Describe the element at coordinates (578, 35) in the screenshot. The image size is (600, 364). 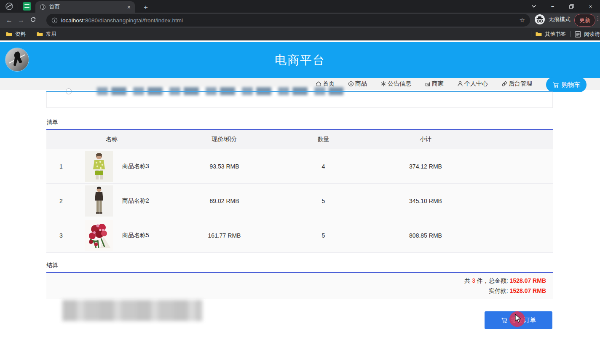
I see `reading-list-icon` at that location.